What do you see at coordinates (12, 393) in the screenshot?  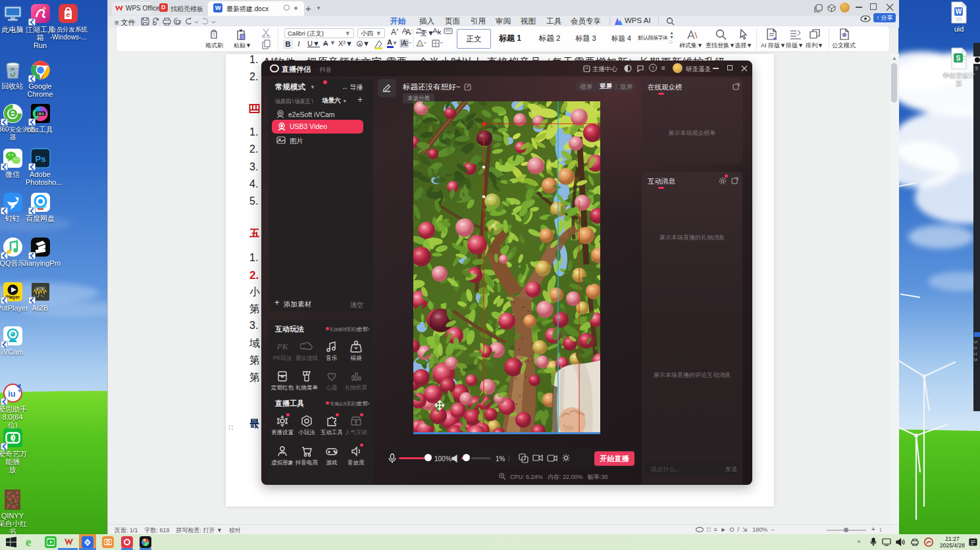 I see `svg-text: iu` at bounding box center [12, 393].